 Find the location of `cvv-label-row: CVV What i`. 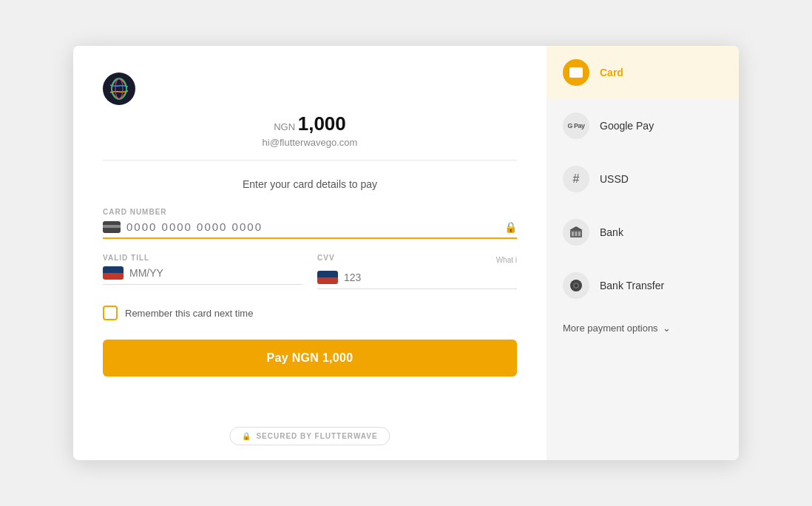

cvv-label-row: CVV What i is located at coordinates (417, 260).